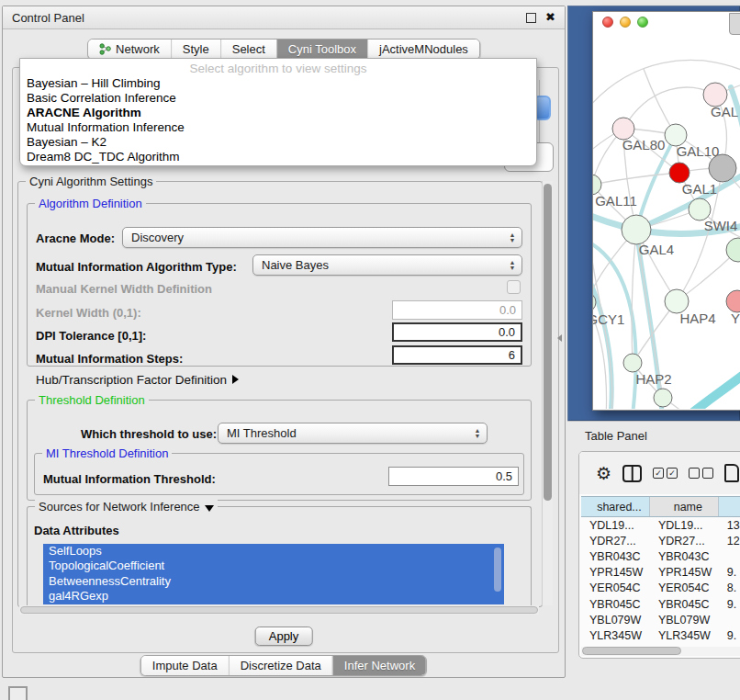 The image size is (740, 700). Describe the element at coordinates (551, 17) in the screenshot. I see `close-panel-icon: ✖` at that location.